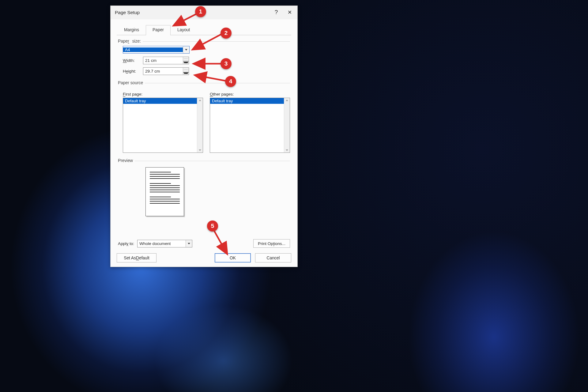 This screenshot has width=588, height=392. I want to click on height-label: Height:, so click(133, 71).